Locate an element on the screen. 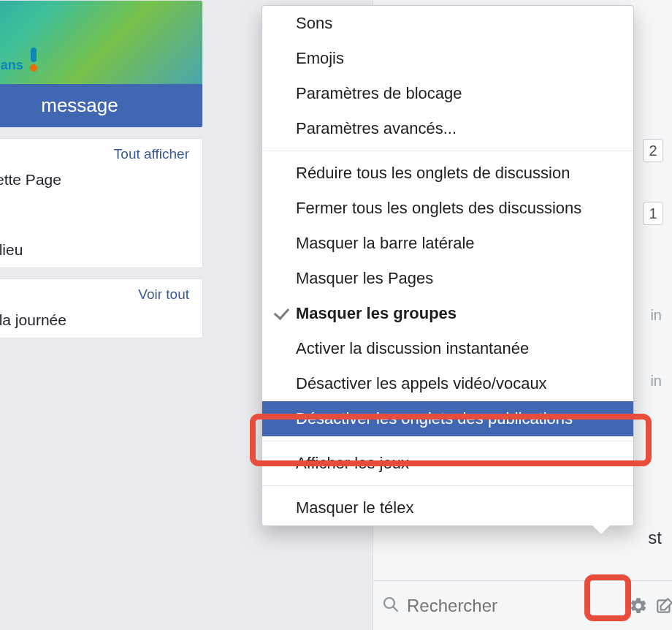  menu-item: Paramètres avancés... is located at coordinates (448, 129).